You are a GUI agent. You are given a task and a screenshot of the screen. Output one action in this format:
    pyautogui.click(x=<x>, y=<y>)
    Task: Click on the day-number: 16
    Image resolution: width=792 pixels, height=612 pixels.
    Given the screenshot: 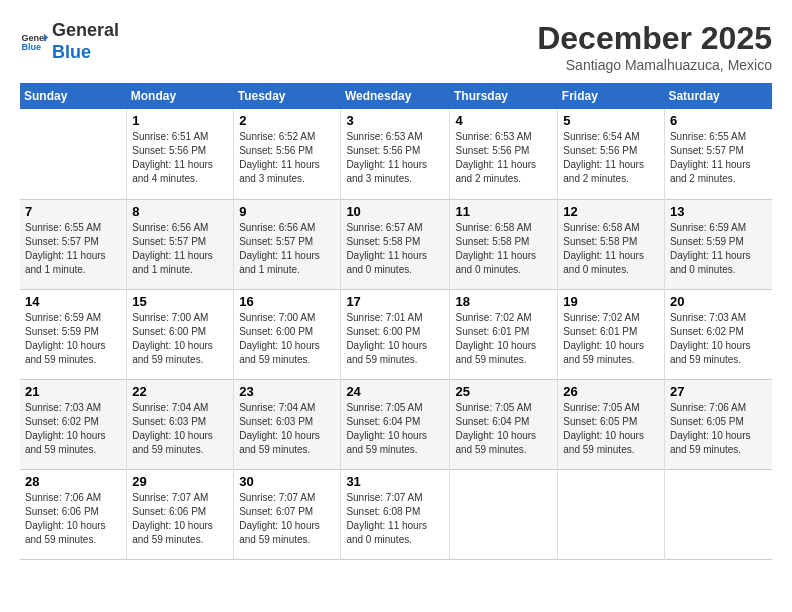 What is the action you would take?
    pyautogui.click(x=287, y=302)
    